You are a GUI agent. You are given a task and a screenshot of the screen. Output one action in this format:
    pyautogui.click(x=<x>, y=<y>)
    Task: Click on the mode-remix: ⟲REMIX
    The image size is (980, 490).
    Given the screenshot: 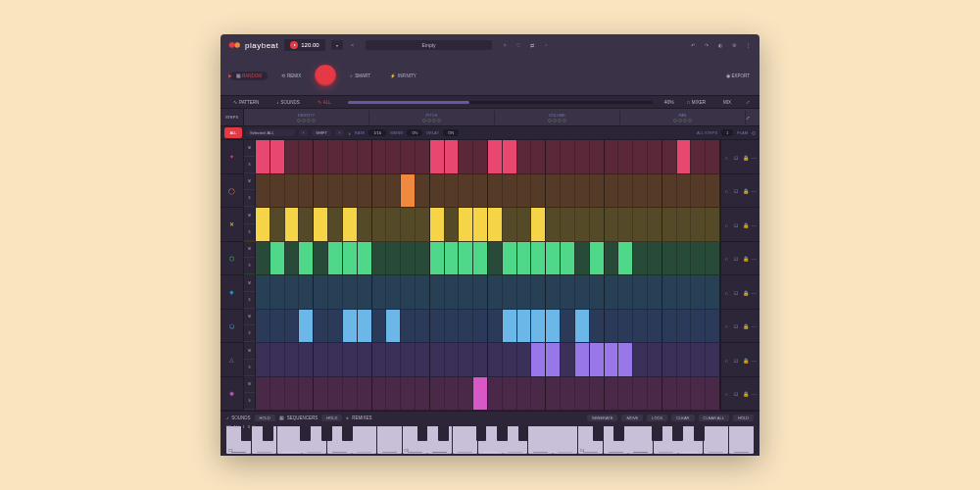 What is the action you would take?
    pyautogui.click(x=291, y=76)
    